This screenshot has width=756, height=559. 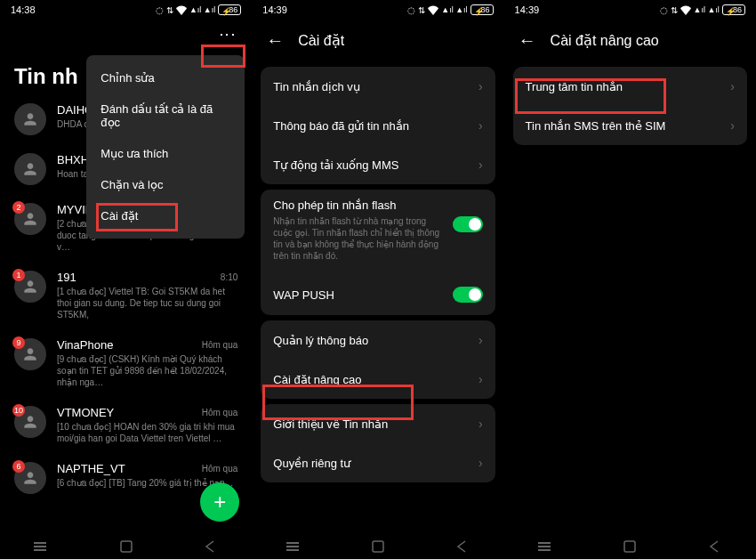 What do you see at coordinates (317, 87) in the screenshot?
I see `row-label: Tin nhắn dịch vụ` at bounding box center [317, 87].